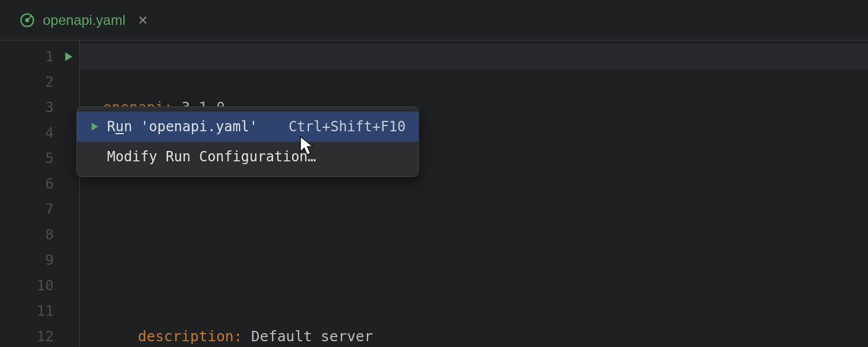  Describe the element at coordinates (39, 260) in the screenshot. I see `gutter-line: 9` at that location.